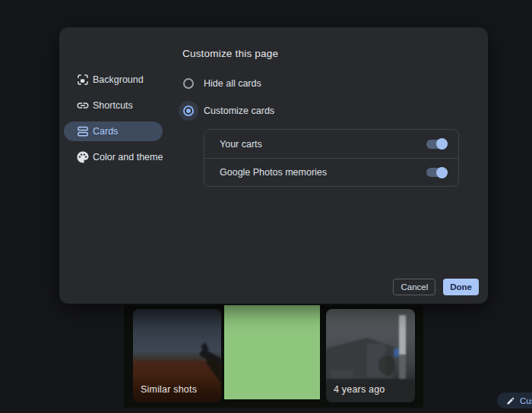 The height and width of the screenshot is (413, 532). What do you see at coordinates (274, 172) in the screenshot?
I see `card-row-label: Google Photos memories` at bounding box center [274, 172].